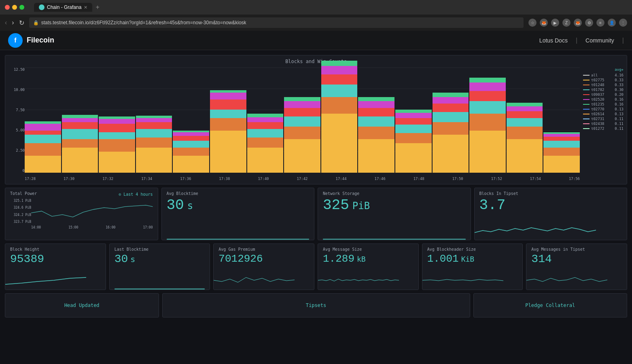  What do you see at coordinates (15, 7) in the screenshot?
I see `traffic-lights` at bounding box center [15, 7].